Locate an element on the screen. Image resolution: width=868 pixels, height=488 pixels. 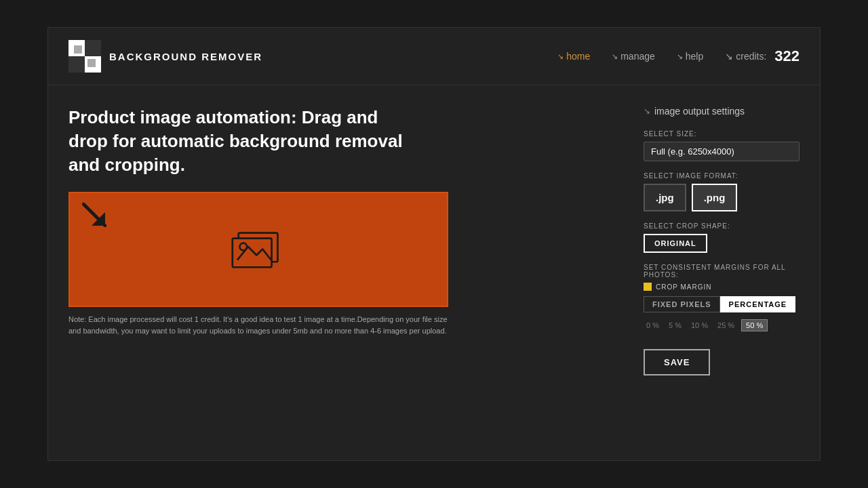
crop-original-button: ORIGINAL is located at coordinates (675, 243).